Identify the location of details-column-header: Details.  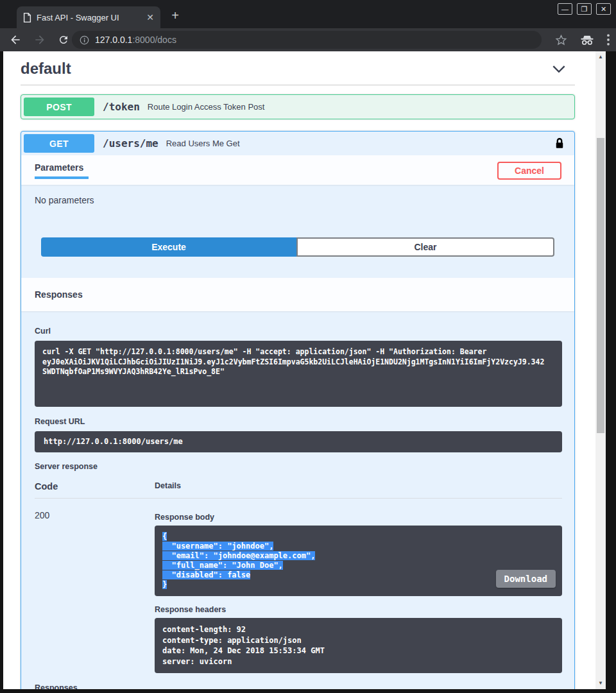
(168, 486).